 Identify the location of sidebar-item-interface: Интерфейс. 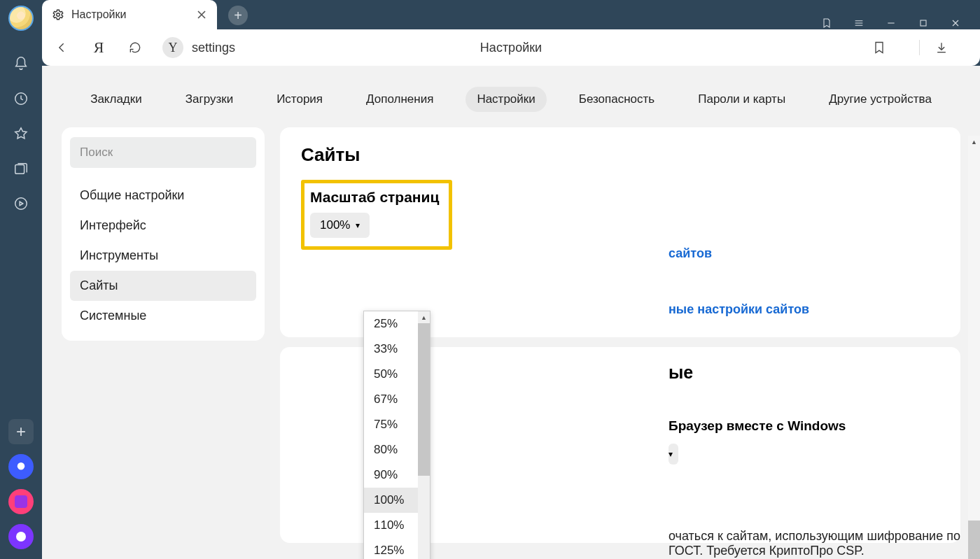
(163, 225).